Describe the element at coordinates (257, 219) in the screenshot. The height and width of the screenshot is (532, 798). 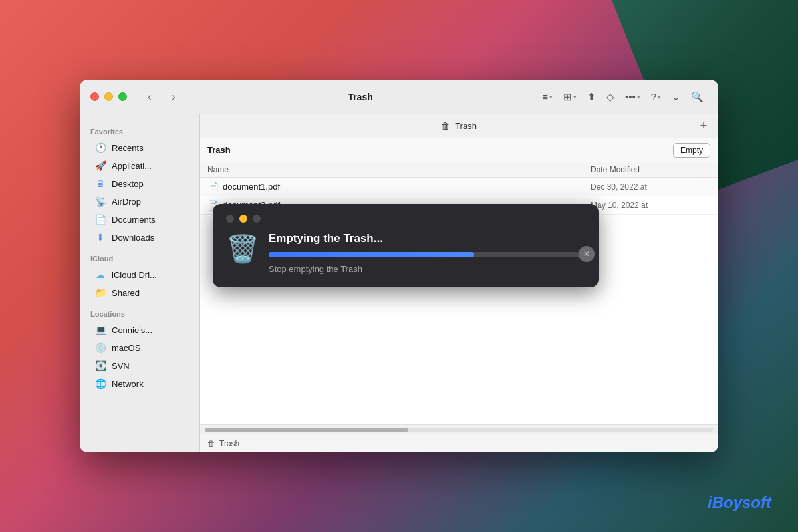
I see `dialog-expand-light` at that location.